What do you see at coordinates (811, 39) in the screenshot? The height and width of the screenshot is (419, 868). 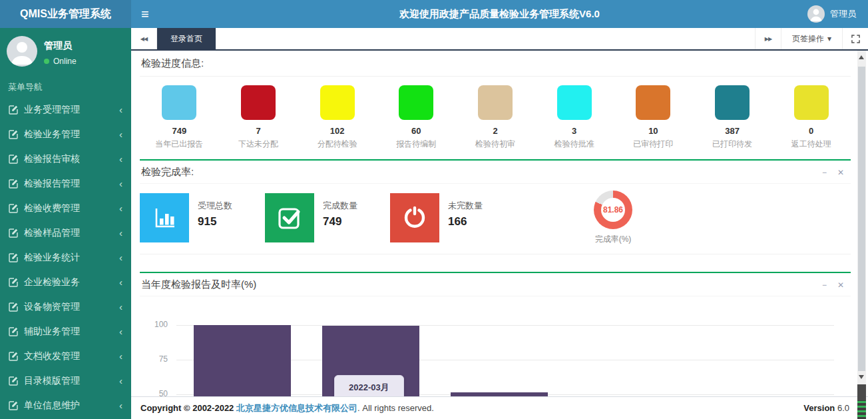 I see `tab-operations-dropdown: 页签操作 ▾` at bounding box center [811, 39].